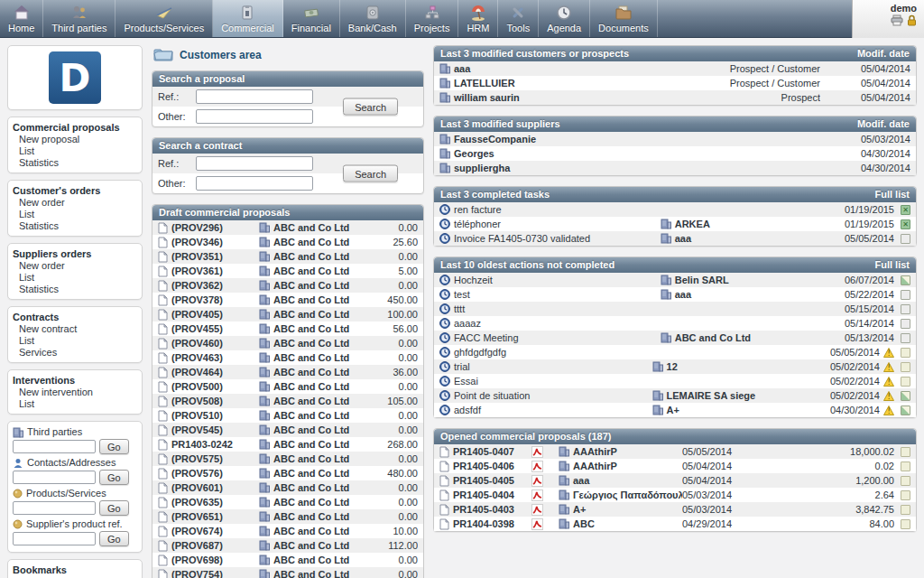 Image resolution: width=924 pixels, height=578 pixels. Describe the element at coordinates (197, 573) in the screenshot. I see `proposal-ref-link: (PROV754)` at that location.